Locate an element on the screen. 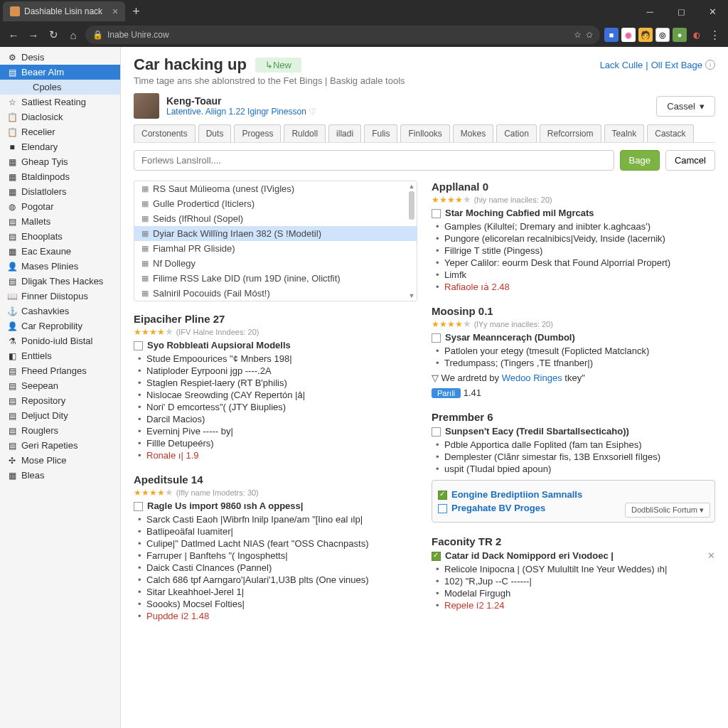 This screenshot has height=728, width=728. sidebar-item: 📋Diaclosick is located at coordinates (60, 117).